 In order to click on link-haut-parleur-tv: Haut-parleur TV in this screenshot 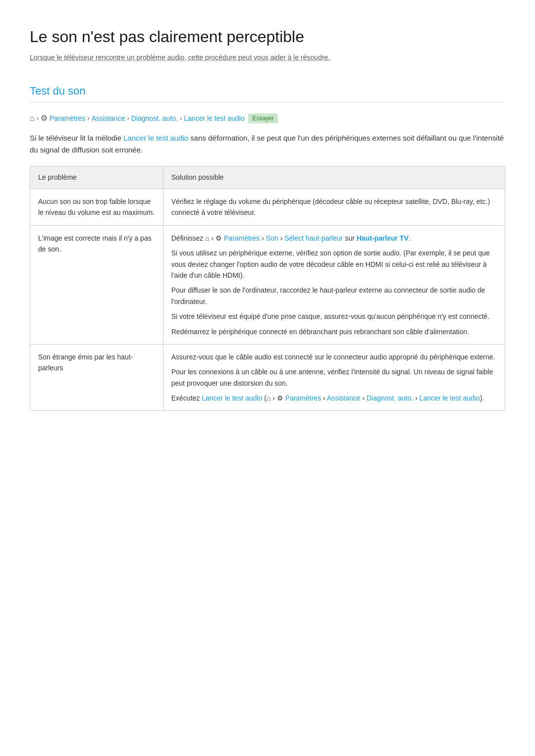, I will do `click(382, 238)`.